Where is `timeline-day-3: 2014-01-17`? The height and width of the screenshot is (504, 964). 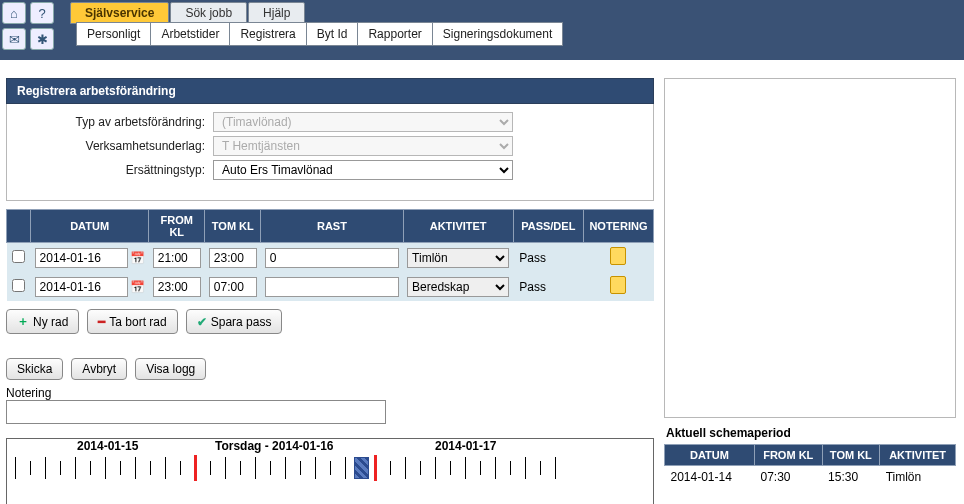 timeline-day-3: 2014-01-17 is located at coordinates (466, 446).